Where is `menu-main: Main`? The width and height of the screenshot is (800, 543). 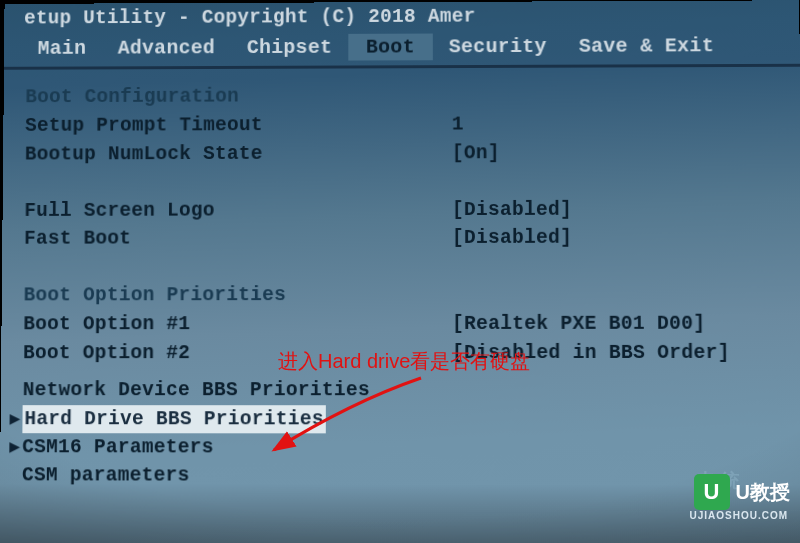
menu-main: Main is located at coordinates (62, 48).